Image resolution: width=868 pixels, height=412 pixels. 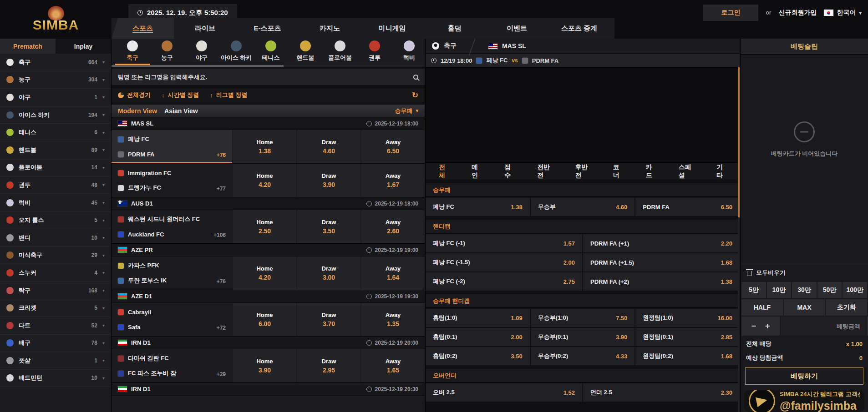 I want to click on vertical-scrollbar, so click(x=739, y=240).